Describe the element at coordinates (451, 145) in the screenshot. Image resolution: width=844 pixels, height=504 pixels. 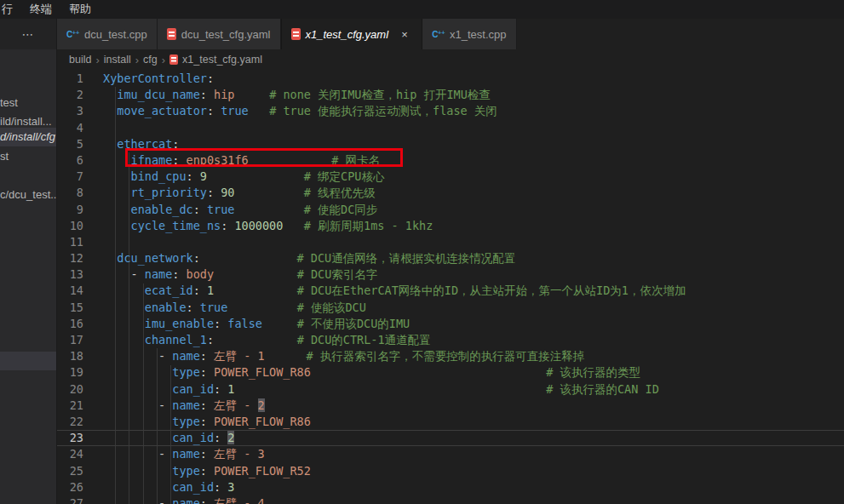
I see `code-line-5: 5 ethercat:` at that location.